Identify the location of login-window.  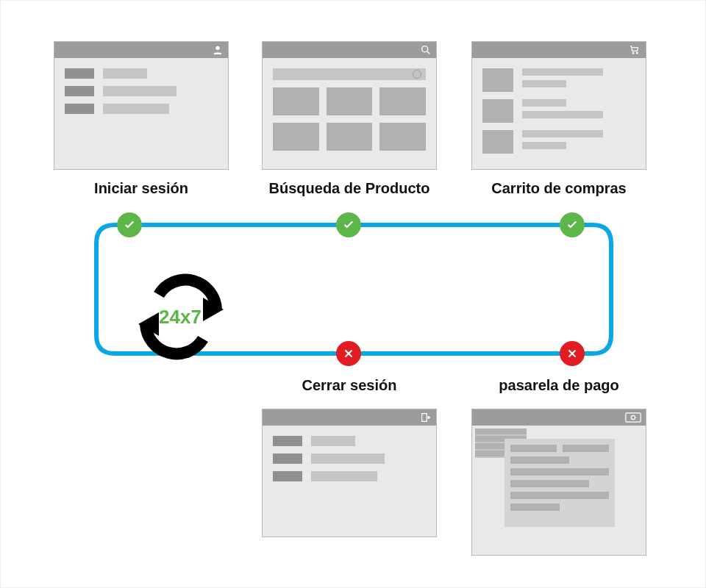
(141, 106).